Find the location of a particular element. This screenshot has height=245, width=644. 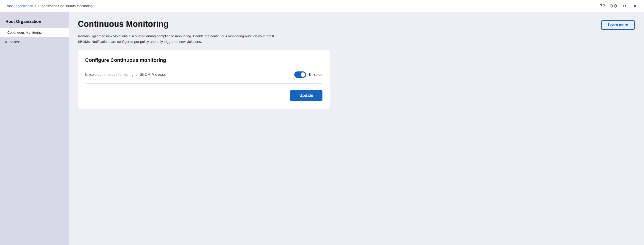

root-org-link: Root Organization is located at coordinates (20, 6).